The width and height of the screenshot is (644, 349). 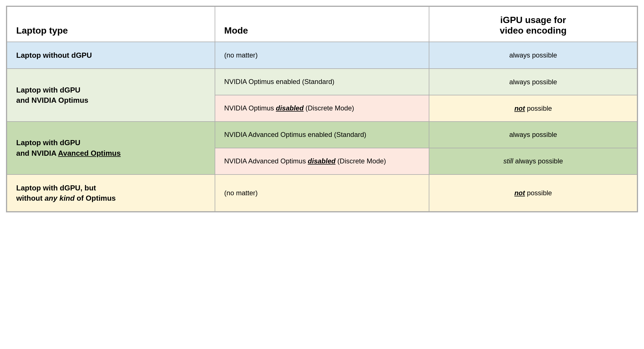 What do you see at coordinates (322, 161) in the screenshot?
I see `mode-cell: NVIDIA Advanced Optimus disabled (Discre…` at bounding box center [322, 161].